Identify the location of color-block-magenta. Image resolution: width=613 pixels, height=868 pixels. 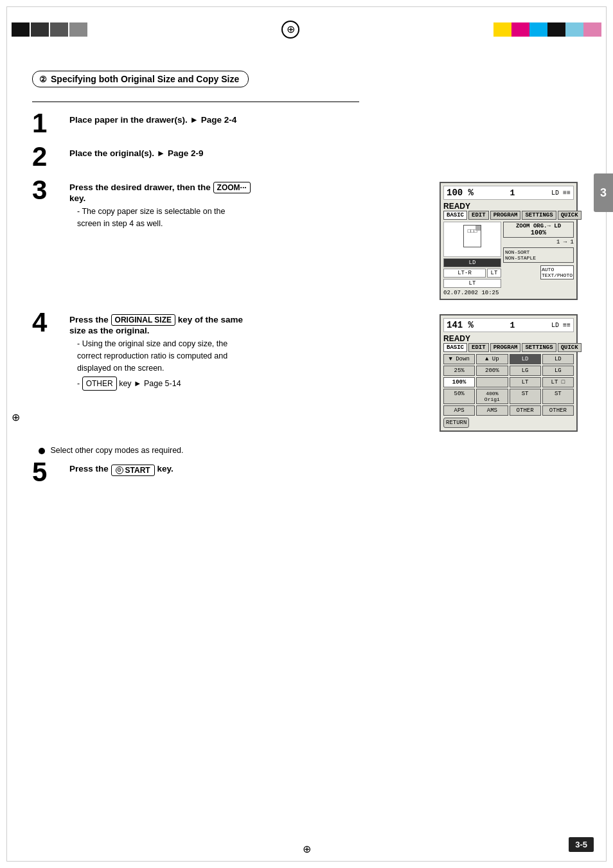
(520, 30).